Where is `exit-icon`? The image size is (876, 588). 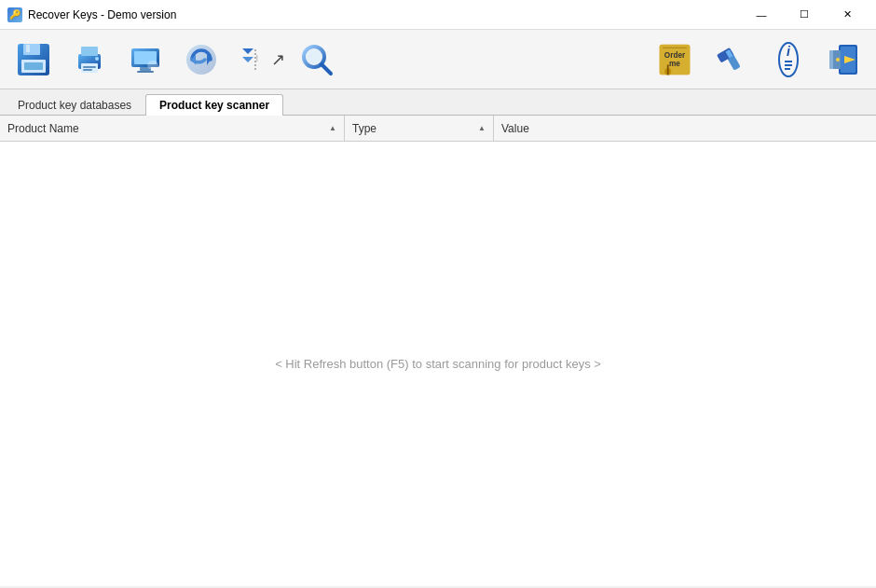 exit-icon is located at coordinates (842, 60).